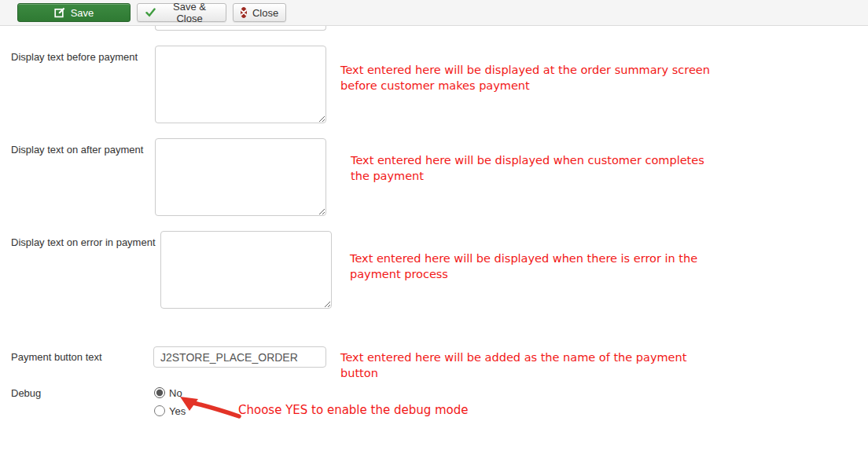 The image size is (868, 465). What do you see at coordinates (160, 411) in the screenshot?
I see `debug-radio-yes` at bounding box center [160, 411].